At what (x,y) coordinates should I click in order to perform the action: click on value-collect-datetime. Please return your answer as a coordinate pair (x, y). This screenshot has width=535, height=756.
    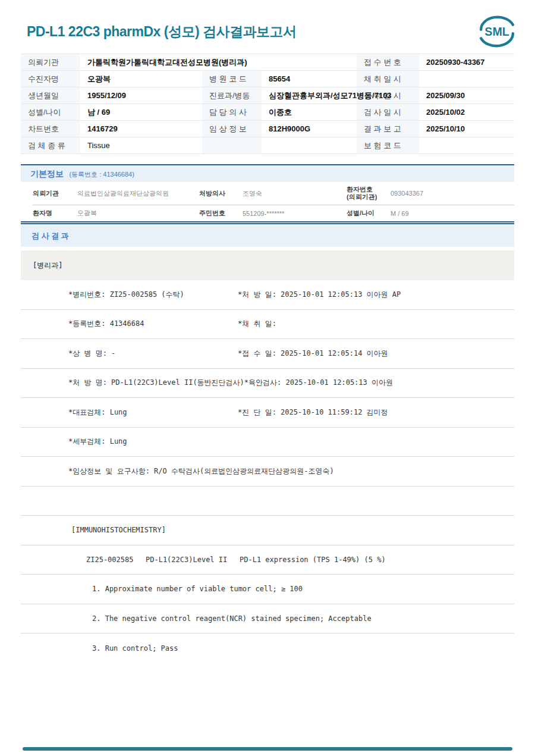
    Looking at the image, I should click on (467, 79).